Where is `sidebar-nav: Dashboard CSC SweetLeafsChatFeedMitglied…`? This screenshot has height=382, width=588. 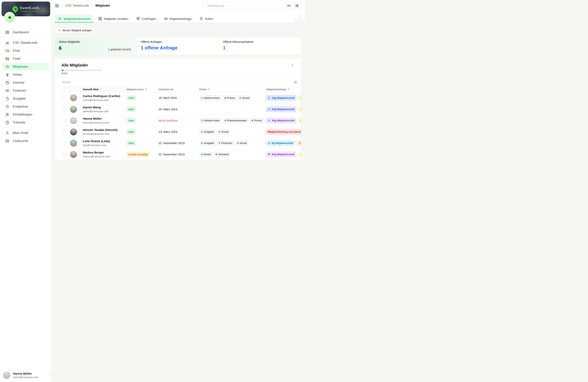
sidebar-nav: Dashboard CSC SweetLeafsChatFeedMitglied… is located at coordinates (26, 113).